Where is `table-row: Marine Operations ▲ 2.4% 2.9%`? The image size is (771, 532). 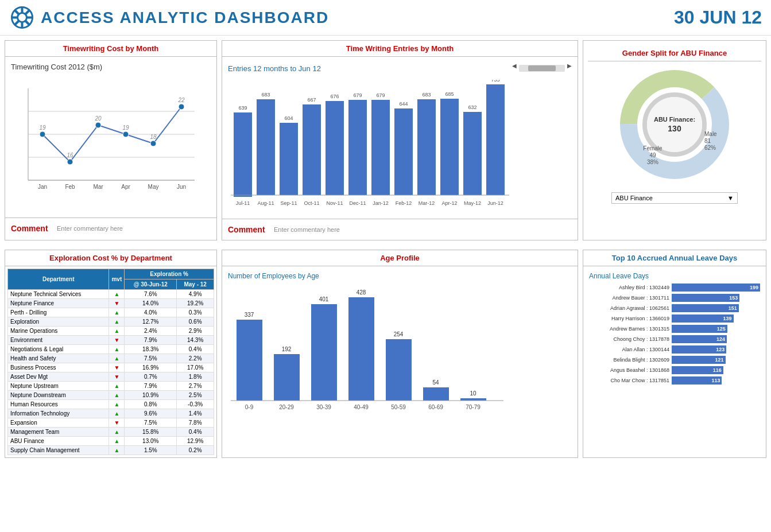
table-row: Marine Operations ▲ 2.4% 2.9% is located at coordinates (111, 331).